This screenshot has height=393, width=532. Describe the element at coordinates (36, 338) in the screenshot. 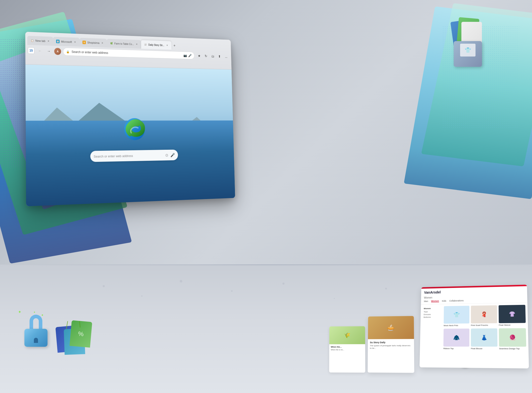

I see `lock-body` at that location.